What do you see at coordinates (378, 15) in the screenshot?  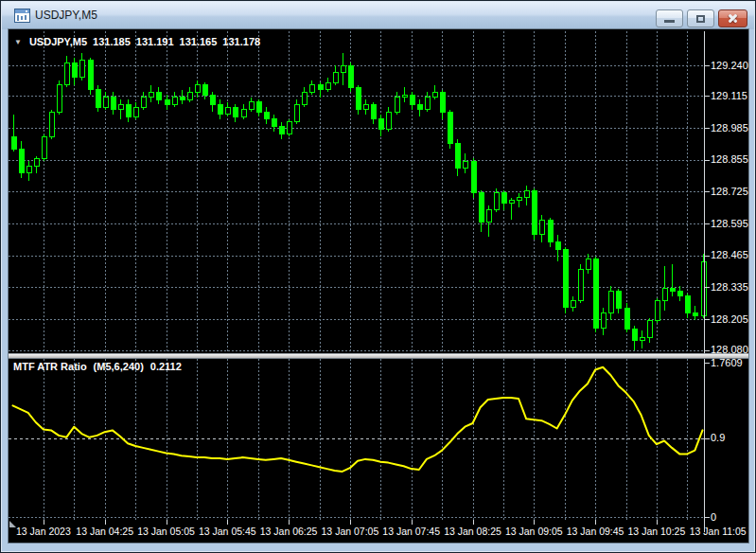 I see `title-bar: USDJPY,M5` at bounding box center [378, 15].